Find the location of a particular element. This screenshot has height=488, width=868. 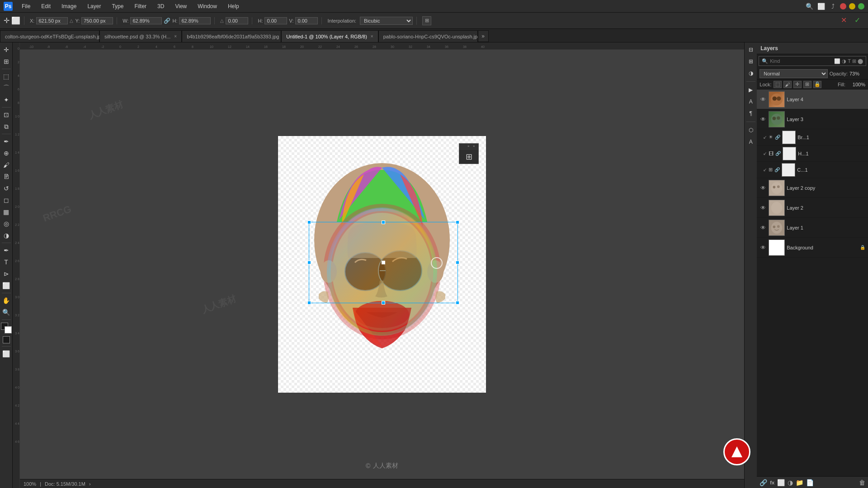

lock-pixels-btn: 🖌 is located at coordinates (788, 84).